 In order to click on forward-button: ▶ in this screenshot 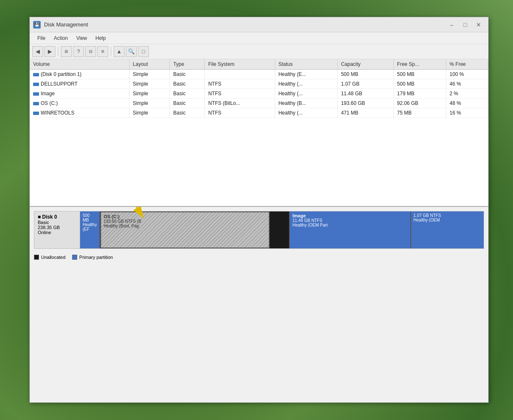, I will do `click(50, 52)`.